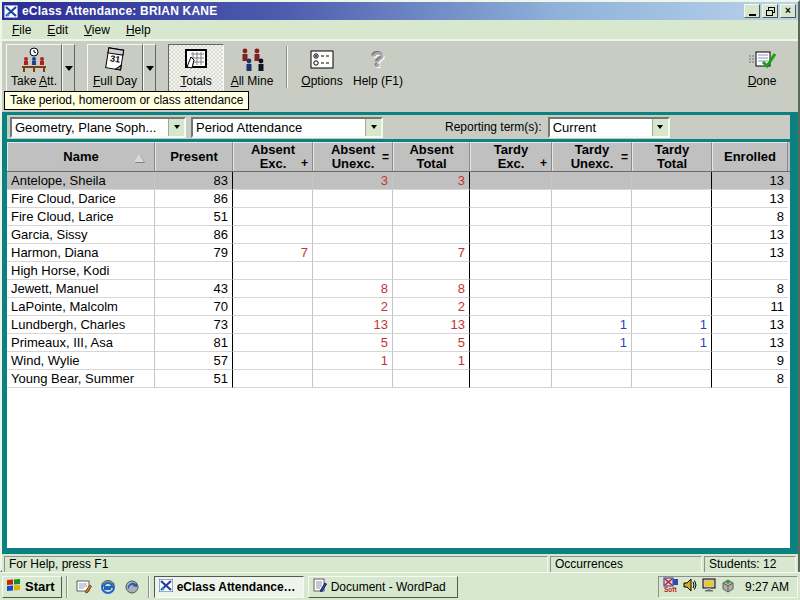  I want to click on full-day-button: 31 Full Day, so click(115, 68).